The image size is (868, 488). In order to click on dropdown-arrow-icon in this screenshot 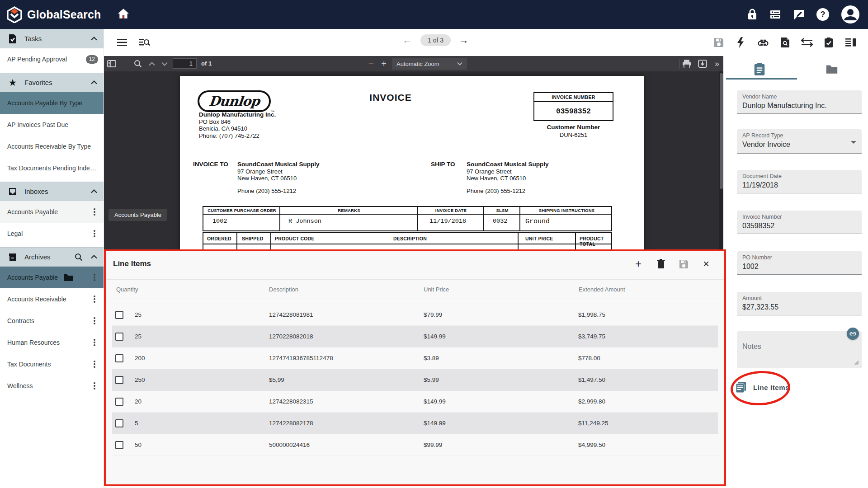, I will do `click(854, 142)`.